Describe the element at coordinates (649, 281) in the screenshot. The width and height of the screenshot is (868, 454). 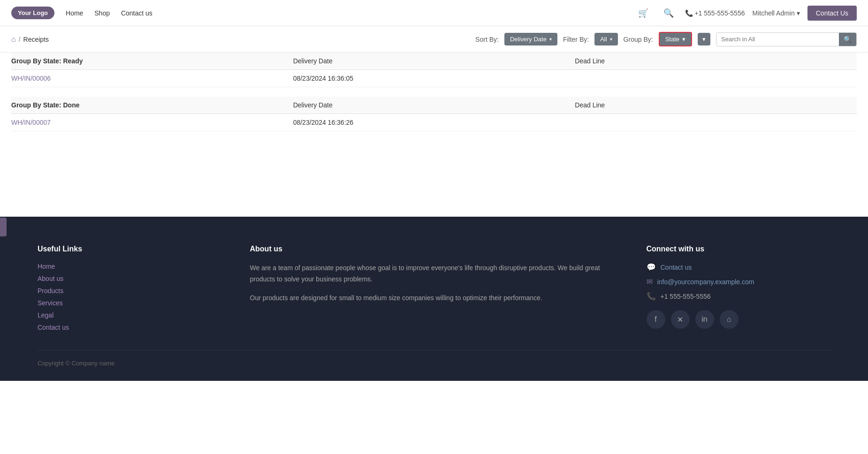
I see `email-icon: ✉` at that location.